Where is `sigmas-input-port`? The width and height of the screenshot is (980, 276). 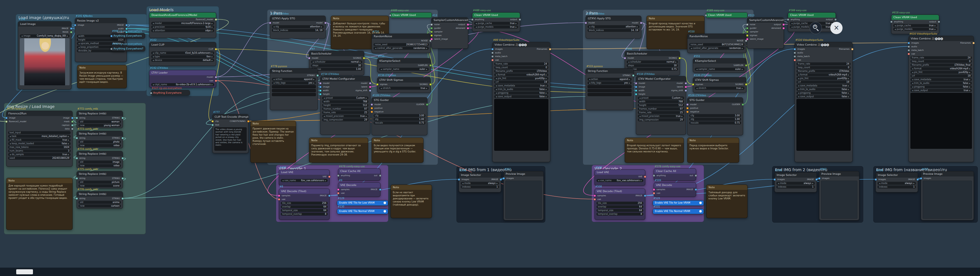 sigmas-input-port is located at coordinates (747, 35).